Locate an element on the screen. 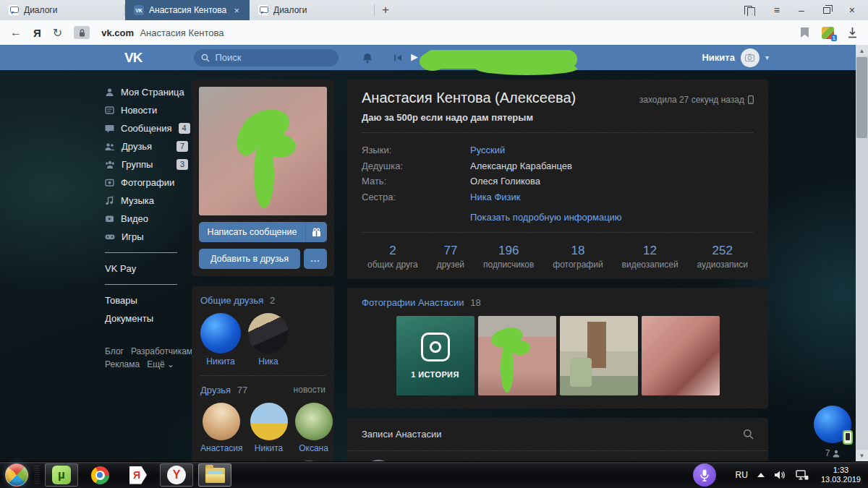  bookmark-flag-icon is located at coordinates (804, 33).